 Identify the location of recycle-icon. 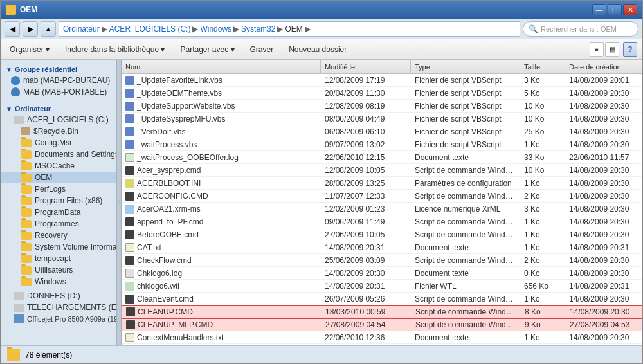
(26, 131).